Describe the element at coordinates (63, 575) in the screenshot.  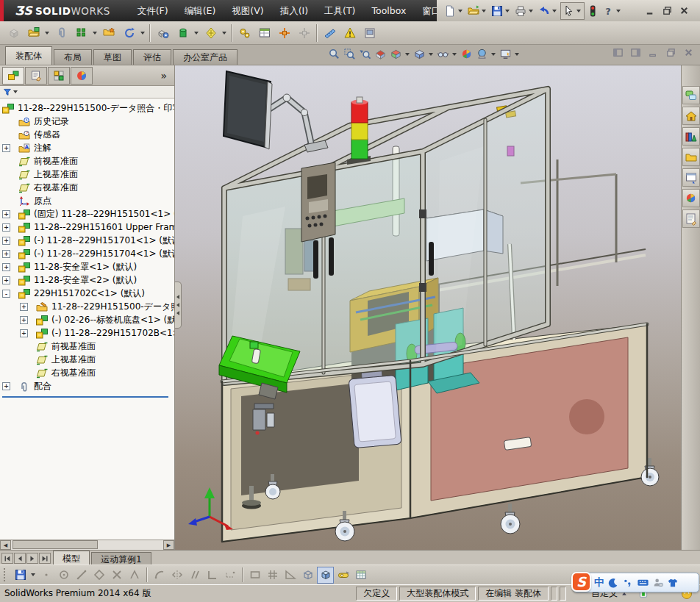
I see `circle-button` at that location.